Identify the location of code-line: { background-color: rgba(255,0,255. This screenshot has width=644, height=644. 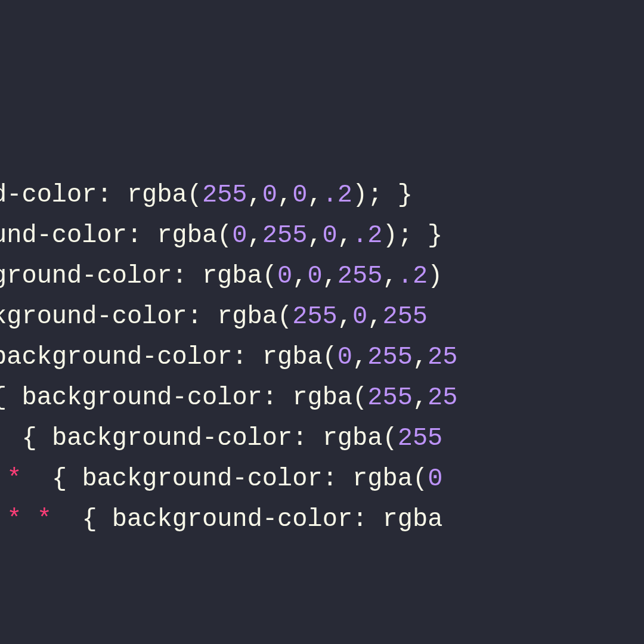
(322, 317).